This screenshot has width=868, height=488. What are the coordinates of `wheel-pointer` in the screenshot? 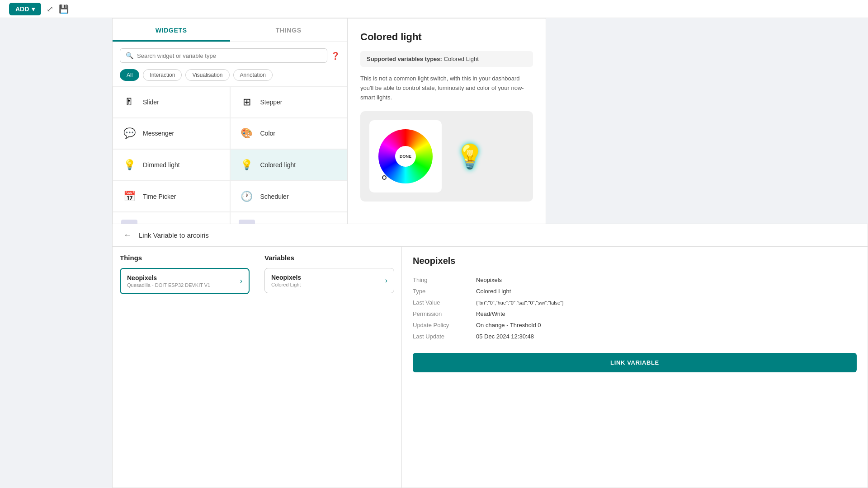 It's located at (384, 178).